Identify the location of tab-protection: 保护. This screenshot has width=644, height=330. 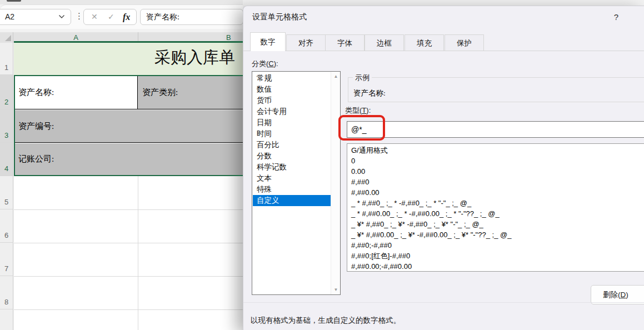
(465, 43).